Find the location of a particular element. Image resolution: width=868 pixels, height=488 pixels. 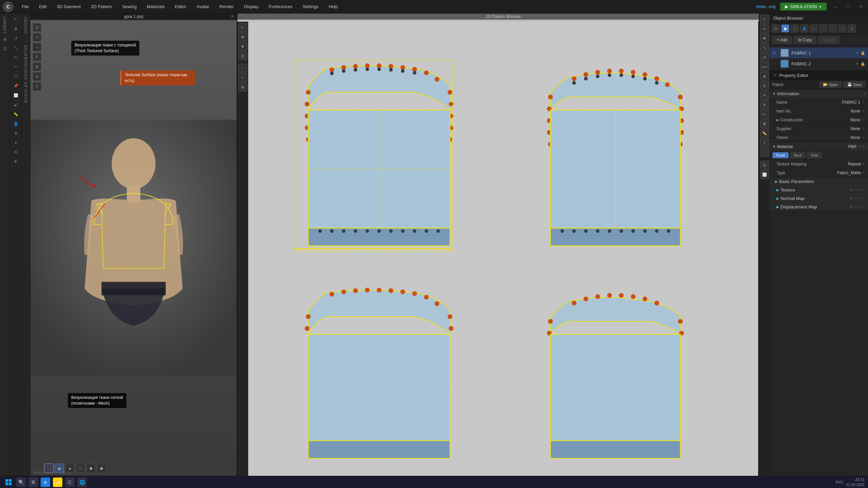

rvt-stitch: ⊕ is located at coordinates (765, 76).